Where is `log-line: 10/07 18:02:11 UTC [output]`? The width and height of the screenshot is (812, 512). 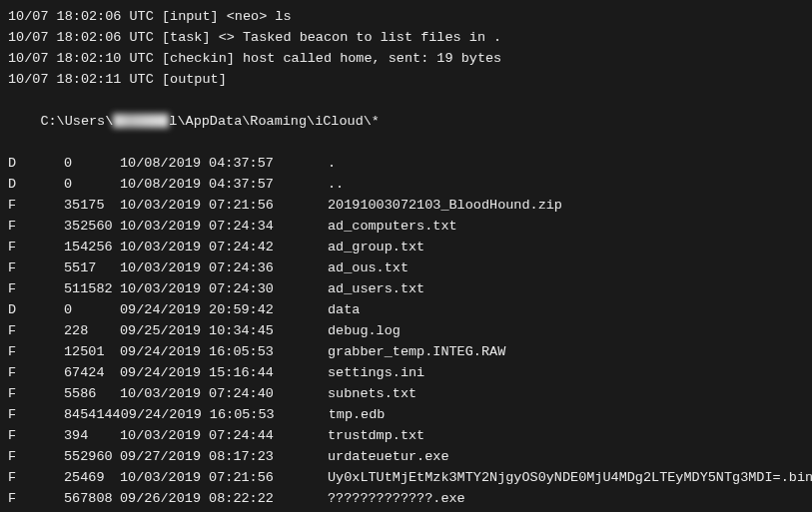 log-line: 10/07 18:02:11 UTC [output] is located at coordinates (406, 80).